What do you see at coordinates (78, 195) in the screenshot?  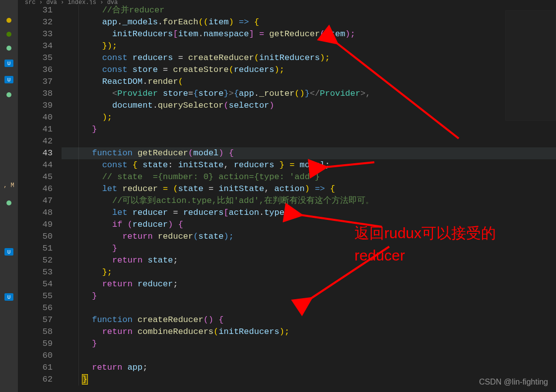 I see `indent-guide` at bounding box center [78, 195].